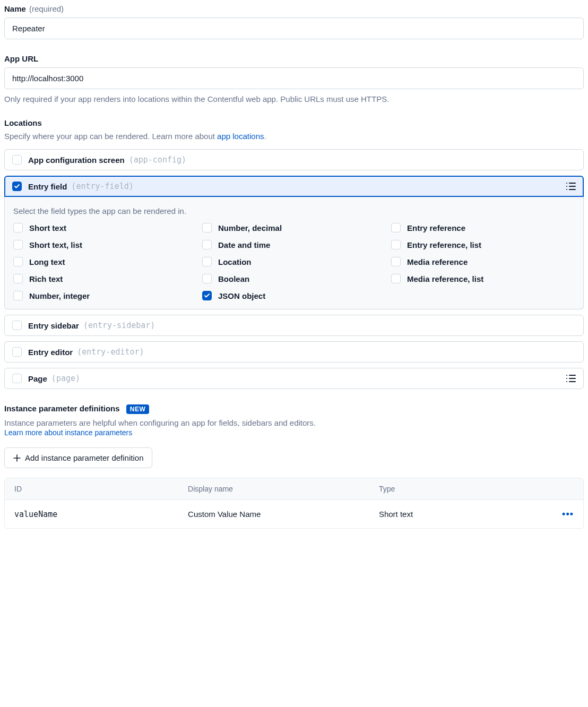  What do you see at coordinates (244, 245) in the screenshot?
I see `field-type-label: Date and time` at bounding box center [244, 245].